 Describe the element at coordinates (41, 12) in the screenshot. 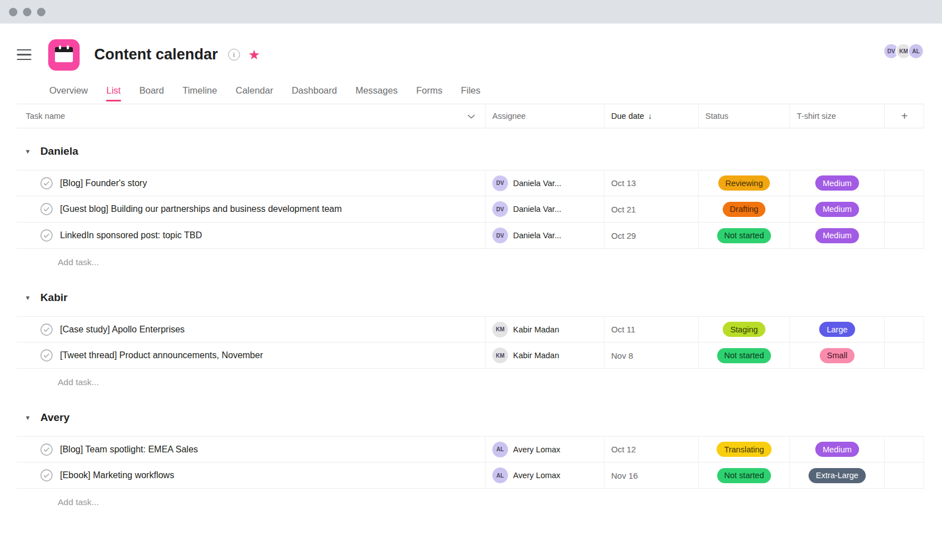

I see `window-maximize-button` at that location.